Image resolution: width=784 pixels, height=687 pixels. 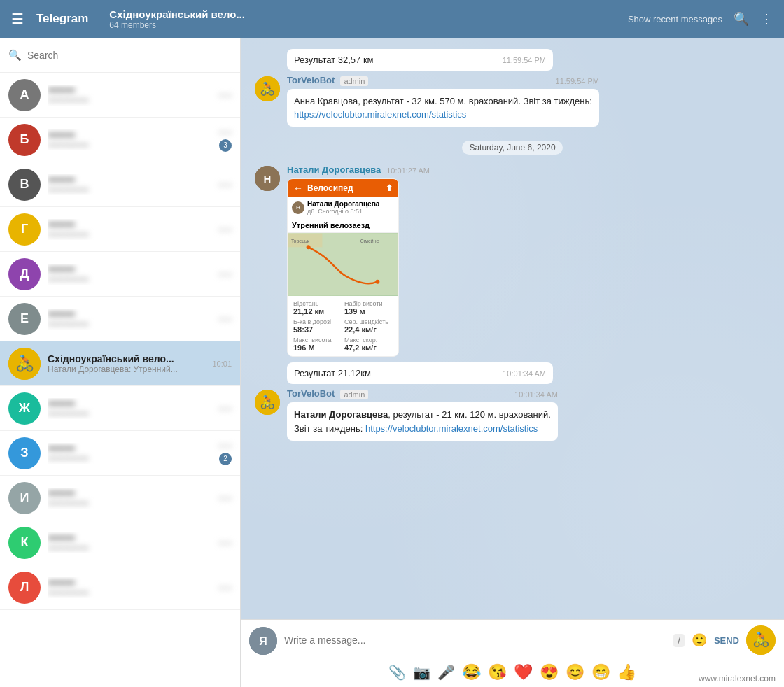 I want to click on chat-badge-2: 3, so click(x=225, y=146).